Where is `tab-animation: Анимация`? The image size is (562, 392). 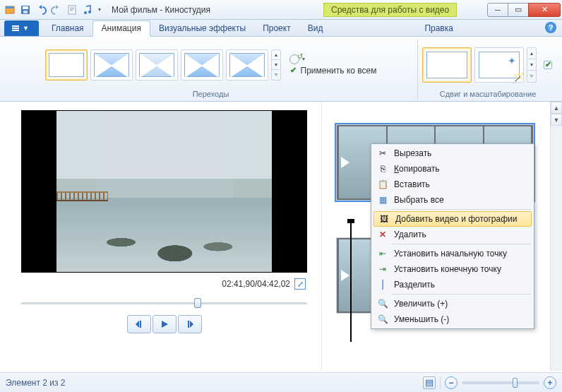
tab-animation: Анимация is located at coordinates (121, 28).